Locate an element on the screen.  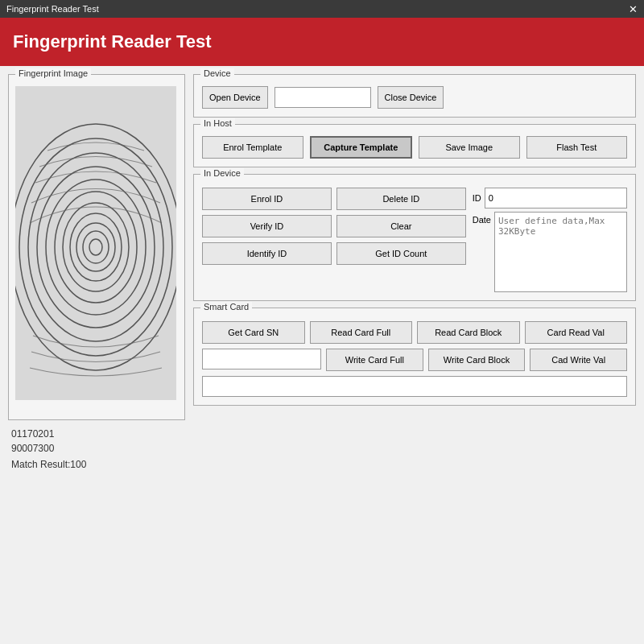
card-sn-input is located at coordinates (262, 359).